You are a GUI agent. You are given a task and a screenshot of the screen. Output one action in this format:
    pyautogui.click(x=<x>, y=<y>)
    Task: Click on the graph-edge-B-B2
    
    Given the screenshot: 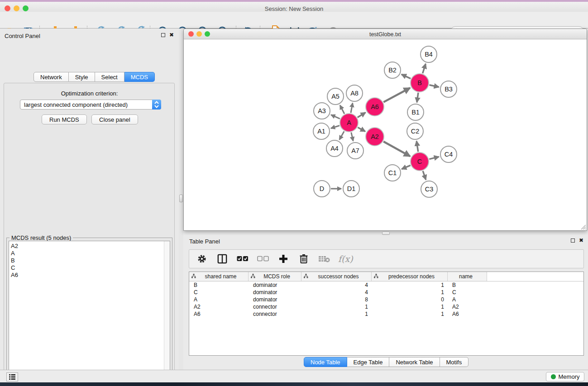 What is the action you would take?
    pyautogui.click(x=406, y=76)
    